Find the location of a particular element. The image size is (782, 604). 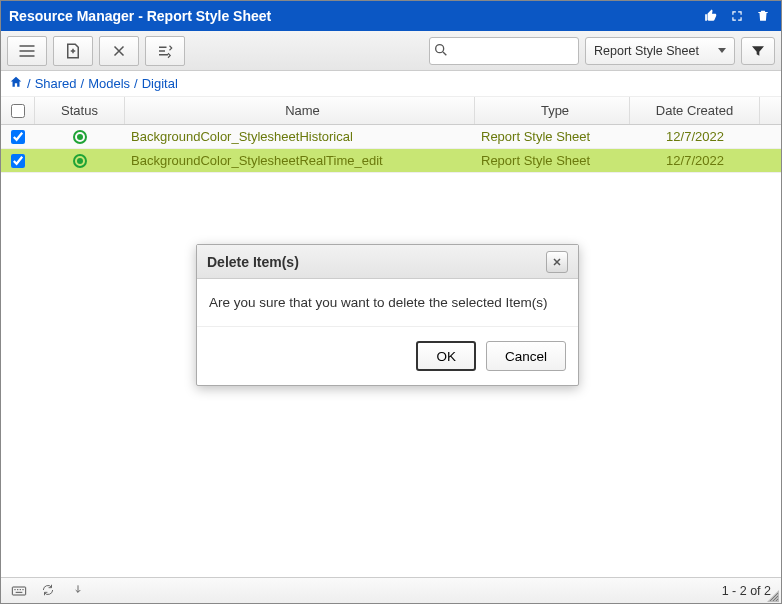

dialog-title: Delete Item(s) is located at coordinates (253, 262).